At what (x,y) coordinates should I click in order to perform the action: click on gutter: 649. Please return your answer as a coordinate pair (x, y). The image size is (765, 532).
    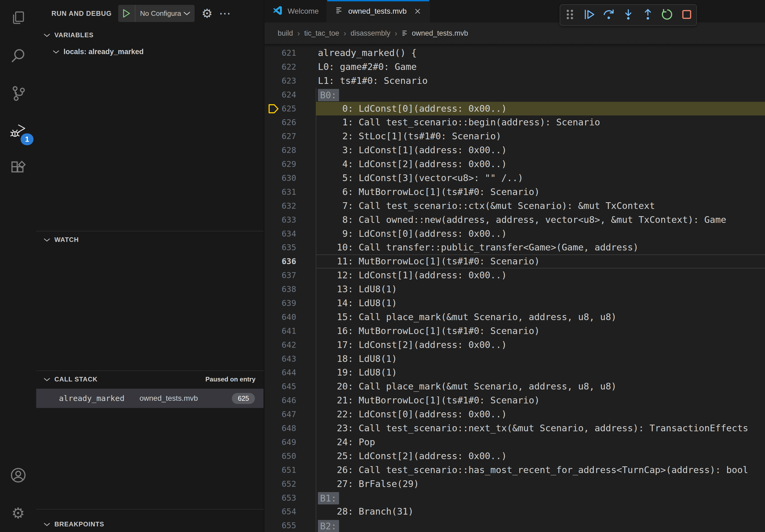
    Looking at the image, I should click on (290, 442).